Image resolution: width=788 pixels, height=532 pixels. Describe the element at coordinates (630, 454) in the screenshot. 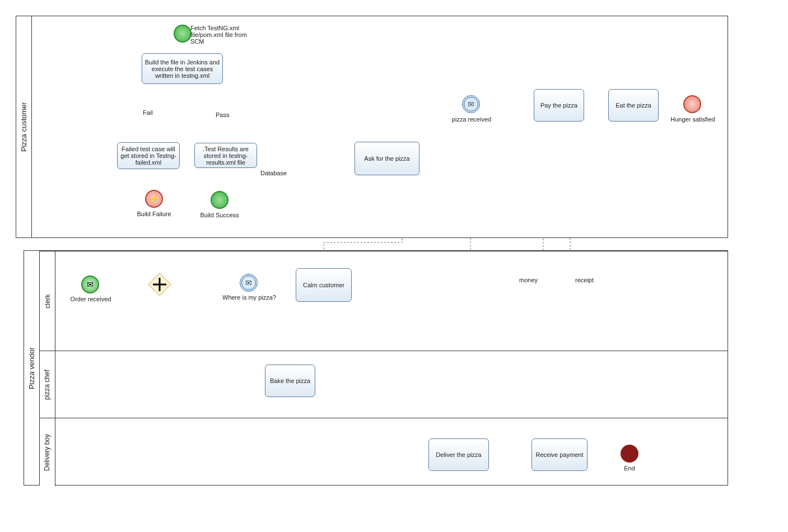

I see `end-event-terminate` at that location.